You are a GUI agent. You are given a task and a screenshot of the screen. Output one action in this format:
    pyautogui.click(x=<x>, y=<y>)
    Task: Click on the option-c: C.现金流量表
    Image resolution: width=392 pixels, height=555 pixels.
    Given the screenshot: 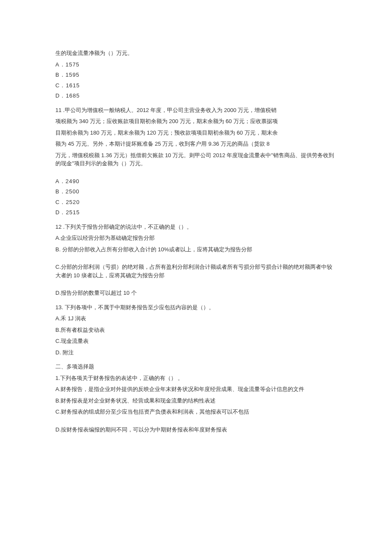 What is the action you would take?
    pyautogui.click(x=196, y=341)
    